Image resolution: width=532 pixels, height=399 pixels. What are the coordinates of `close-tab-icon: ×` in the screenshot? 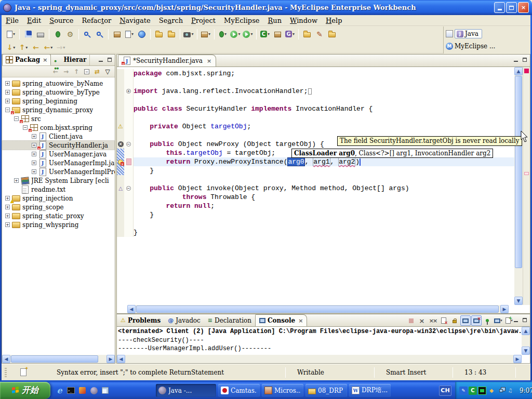 It's located at (300, 321).